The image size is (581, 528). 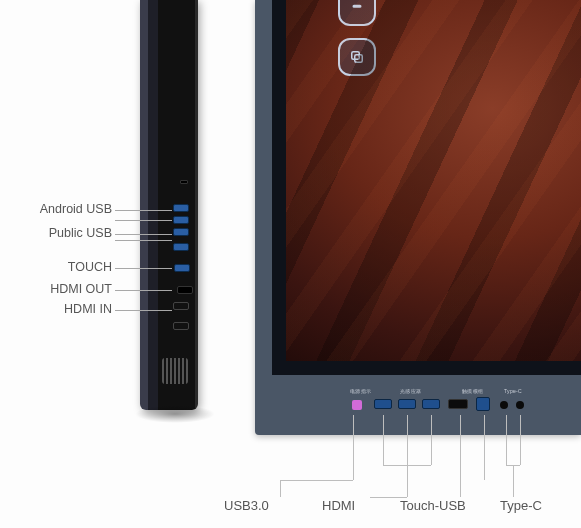 I want to click on front-typec-port, so click(x=504, y=405).